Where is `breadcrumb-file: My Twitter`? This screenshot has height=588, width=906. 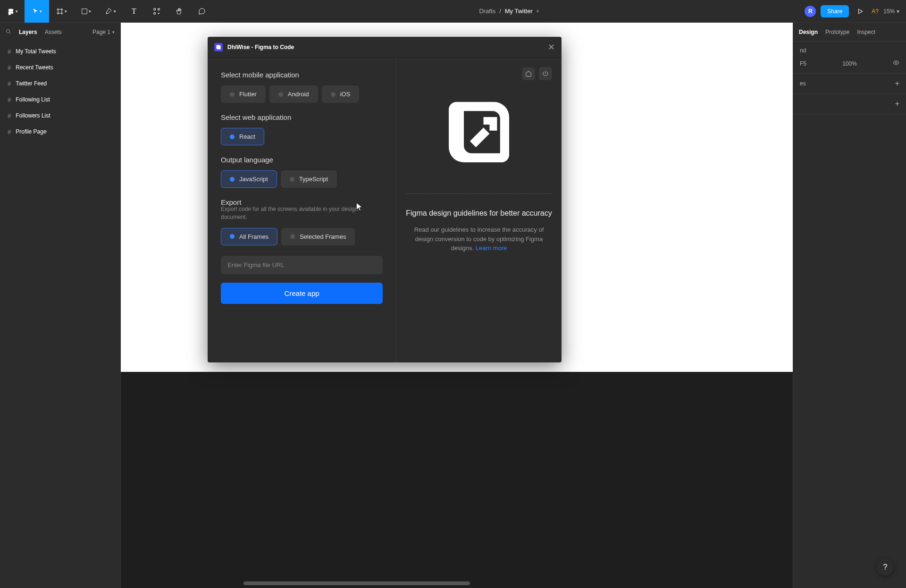
breadcrumb-file: My Twitter is located at coordinates (519, 11).